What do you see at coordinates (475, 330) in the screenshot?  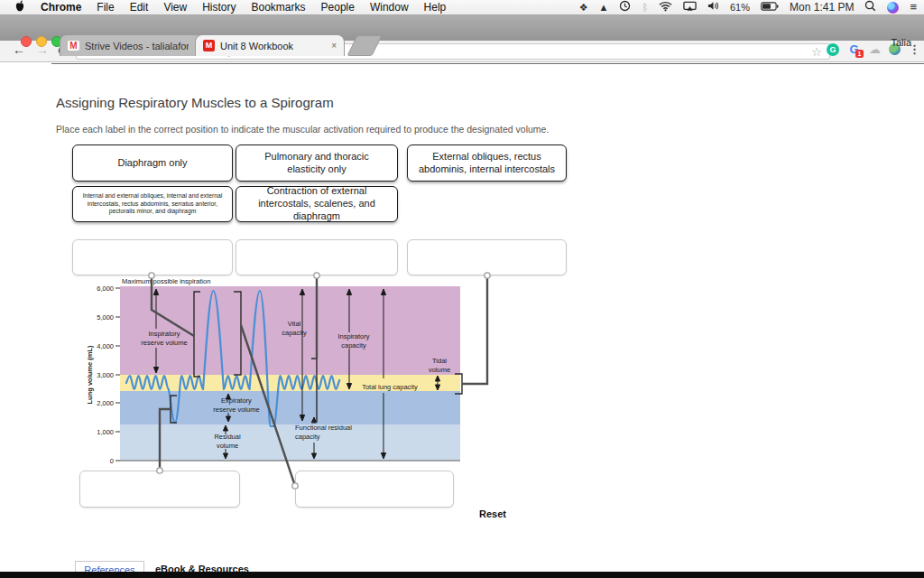 I see `connector-drop3` at bounding box center [475, 330].